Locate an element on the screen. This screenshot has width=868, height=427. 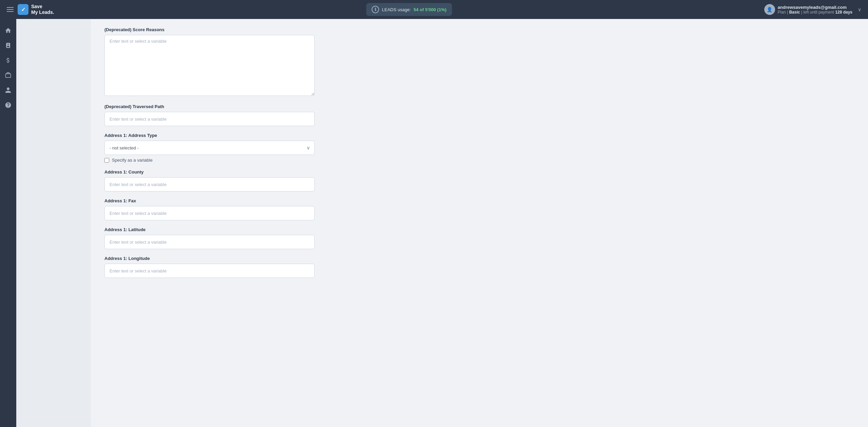
connections-icon is located at coordinates (8, 45).